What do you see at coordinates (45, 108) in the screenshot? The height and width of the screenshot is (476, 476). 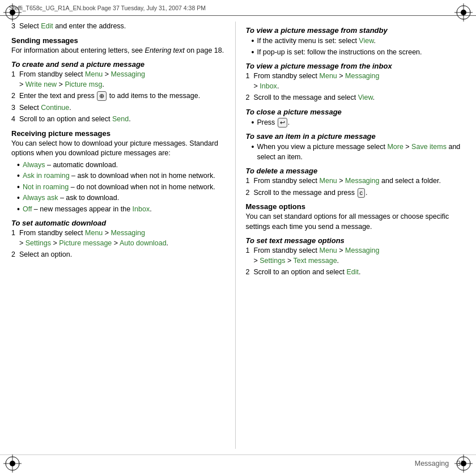 I see `cs3-text: Select Continue.` at bounding box center [45, 108].